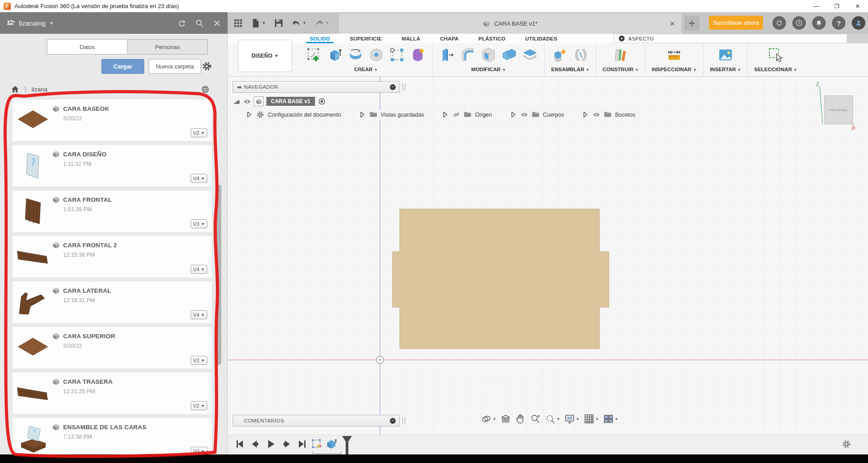 The width and height of the screenshot is (868, 463). I want to click on step-forward-icon, so click(287, 444).